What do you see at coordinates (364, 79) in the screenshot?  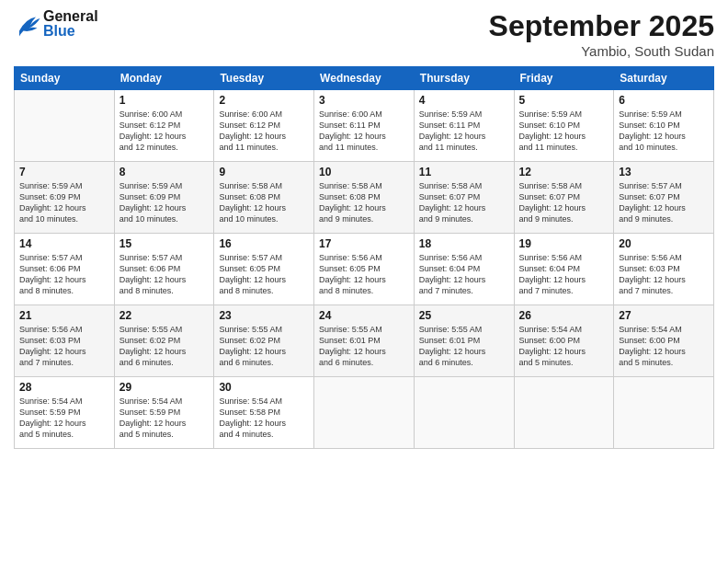 I see `weekday-header-row: SundayMondayTuesdayWednesdayThursdayFrid…` at bounding box center [364, 79].